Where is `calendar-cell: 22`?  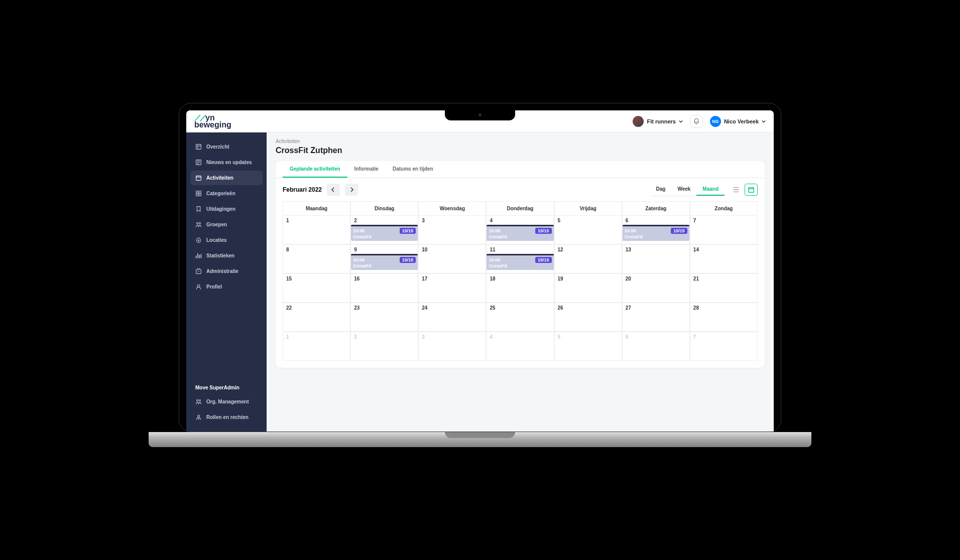 calendar-cell: 22 is located at coordinates (316, 317).